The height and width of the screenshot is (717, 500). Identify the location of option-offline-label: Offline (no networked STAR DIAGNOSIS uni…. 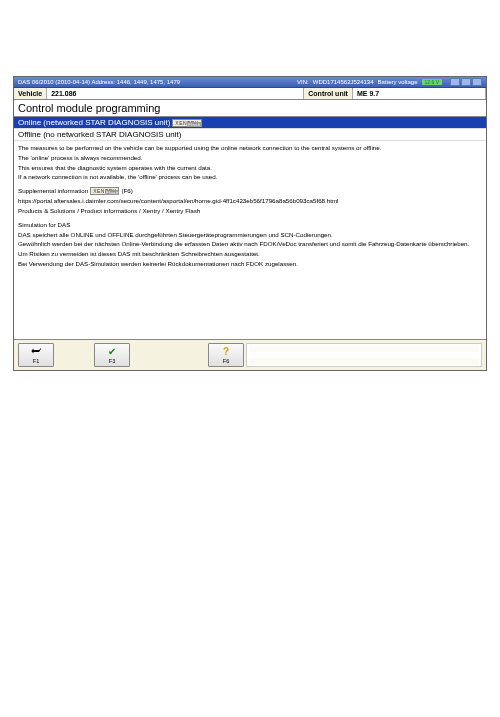
(100, 134).